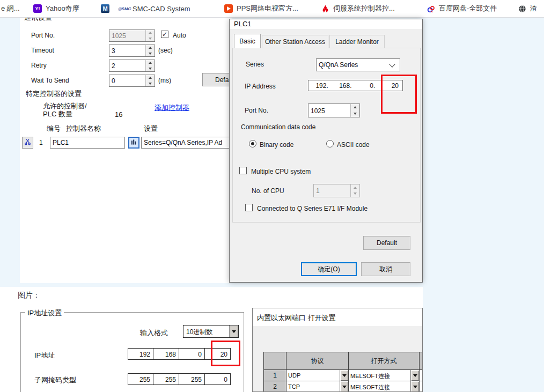 The width and height of the screenshot is (544, 392). I want to click on port-no-label: Port No., so click(43, 35).